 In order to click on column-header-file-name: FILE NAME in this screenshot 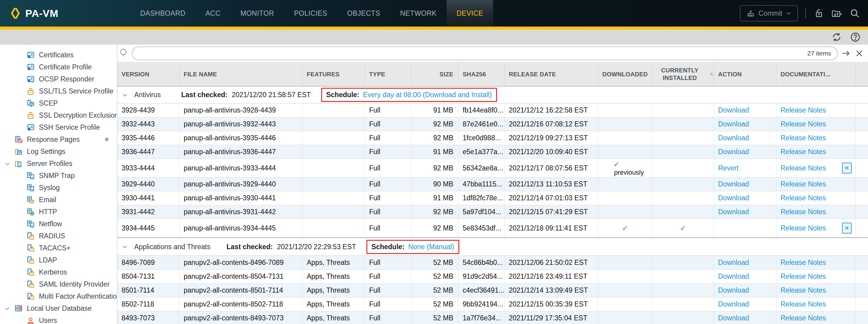, I will do `click(241, 74)`.